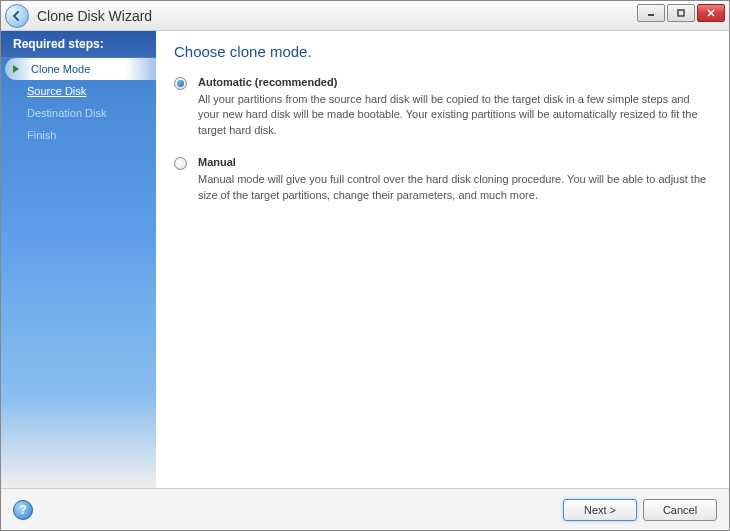  Describe the element at coordinates (56, 91) in the screenshot. I see `sidebar-item-label: Source Disk` at that location.